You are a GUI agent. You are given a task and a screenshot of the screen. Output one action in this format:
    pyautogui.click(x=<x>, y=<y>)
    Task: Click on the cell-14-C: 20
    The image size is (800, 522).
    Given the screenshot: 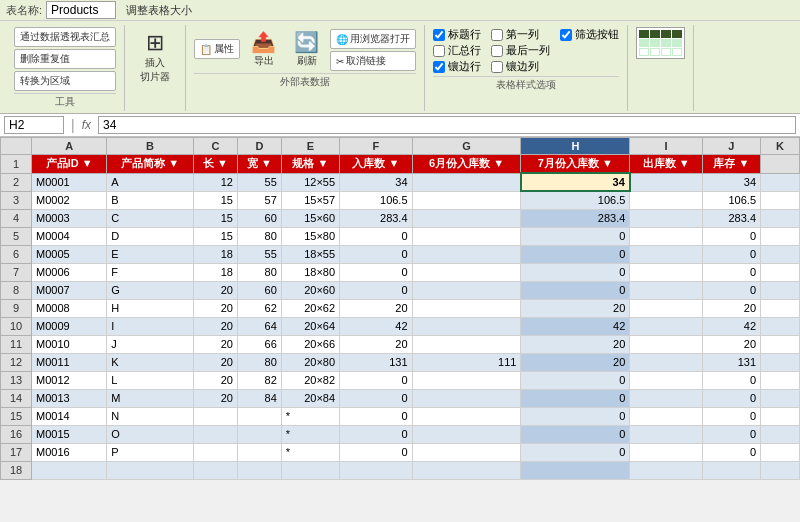 What is the action you would take?
    pyautogui.click(x=215, y=398)
    